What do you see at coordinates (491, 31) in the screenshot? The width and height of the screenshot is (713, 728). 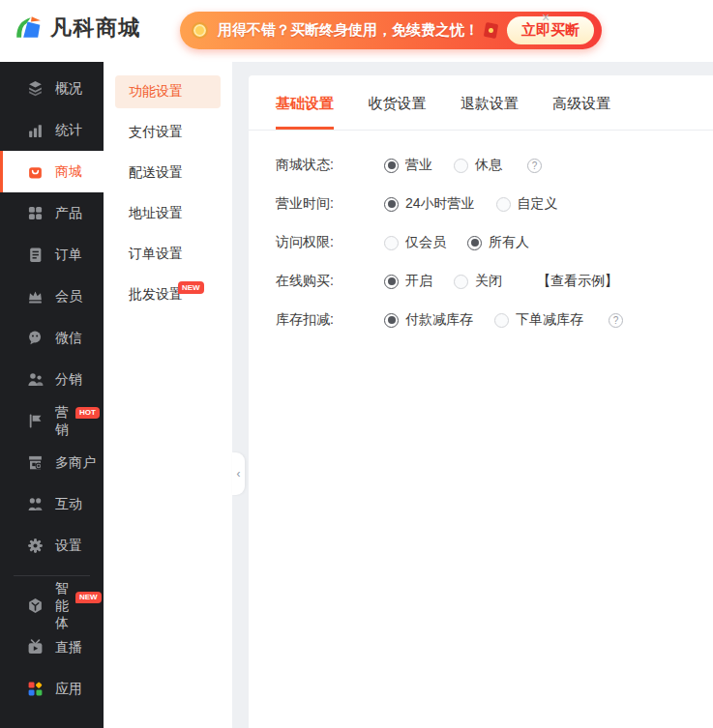 I see `red-envelope-icon` at bounding box center [491, 31].